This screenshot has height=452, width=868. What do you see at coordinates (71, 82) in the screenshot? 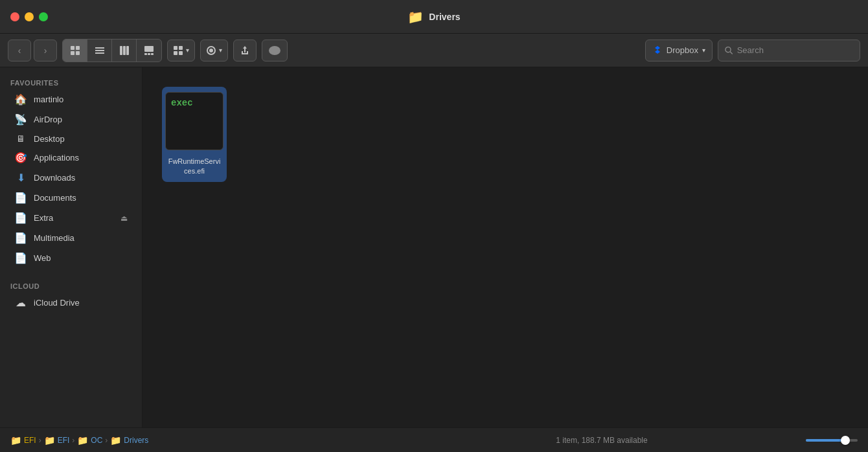
I see `favourites-label: Favourites` at bounding box center [71, 82].